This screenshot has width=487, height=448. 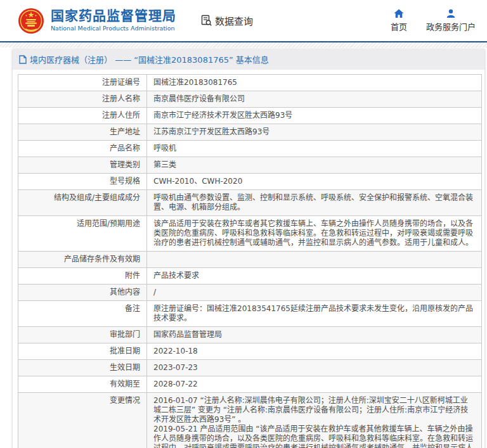 I want to click on table-row-management-class: 管理类别 第三类, so click(x=250, y=165).